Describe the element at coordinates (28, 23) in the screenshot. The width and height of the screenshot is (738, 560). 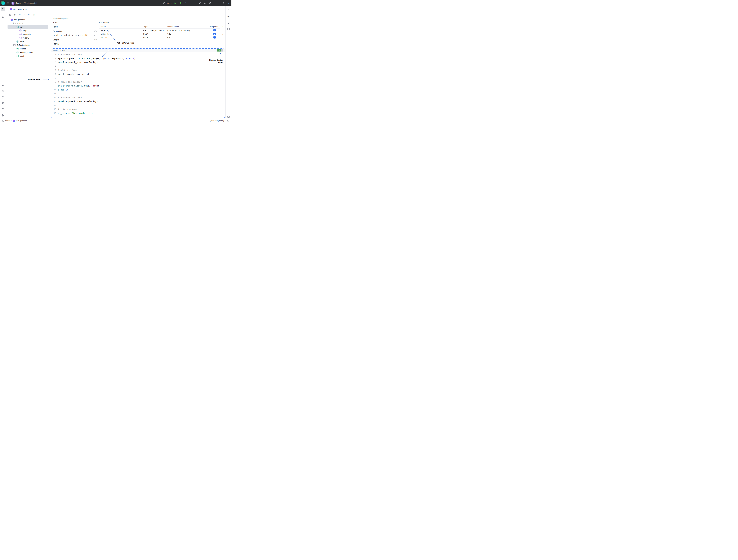
I see `tree-item-actions: ▾Actions` at that location.